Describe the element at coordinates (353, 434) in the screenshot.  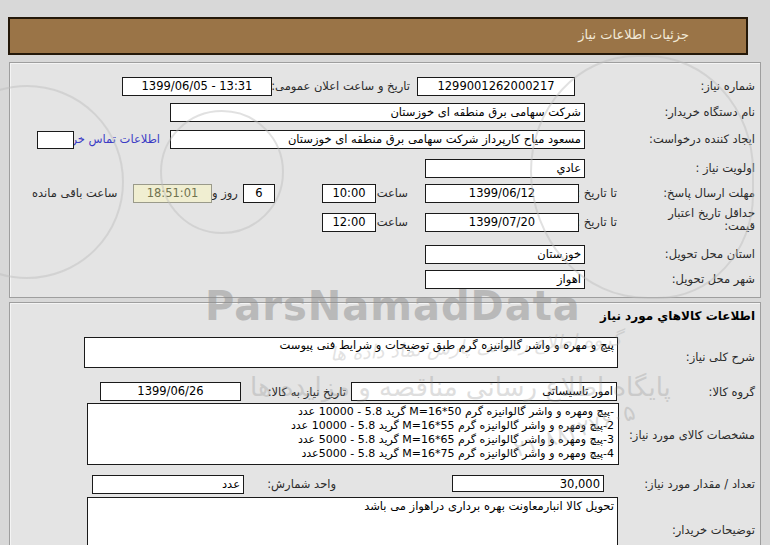
I see `goods-specs-textarea: -پیچ ومهره و واشر گالوانیزه گرم M=16*50 …` at that location.